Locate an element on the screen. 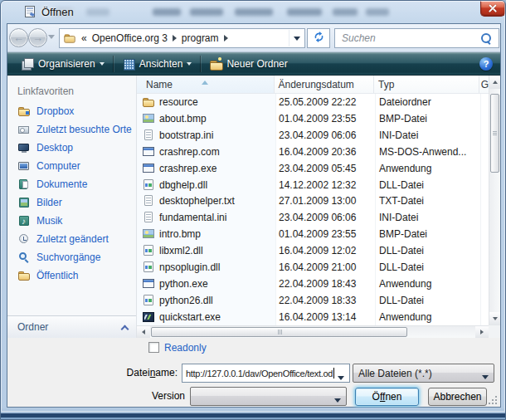 This screenshot has width=506, height=420. scroll-down-button is located at coordinates (494, 319).